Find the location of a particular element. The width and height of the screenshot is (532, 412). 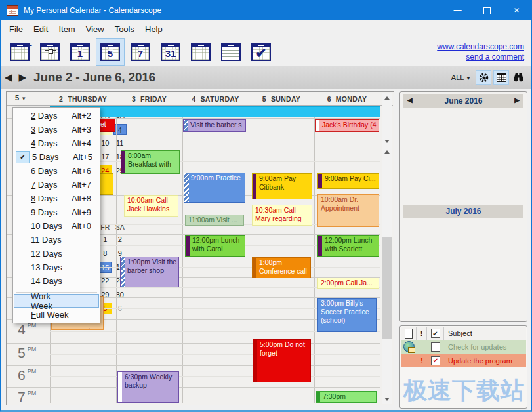

dropdown-menu-item: 2 Days Alt+2 is located at coordinates (56, 115).